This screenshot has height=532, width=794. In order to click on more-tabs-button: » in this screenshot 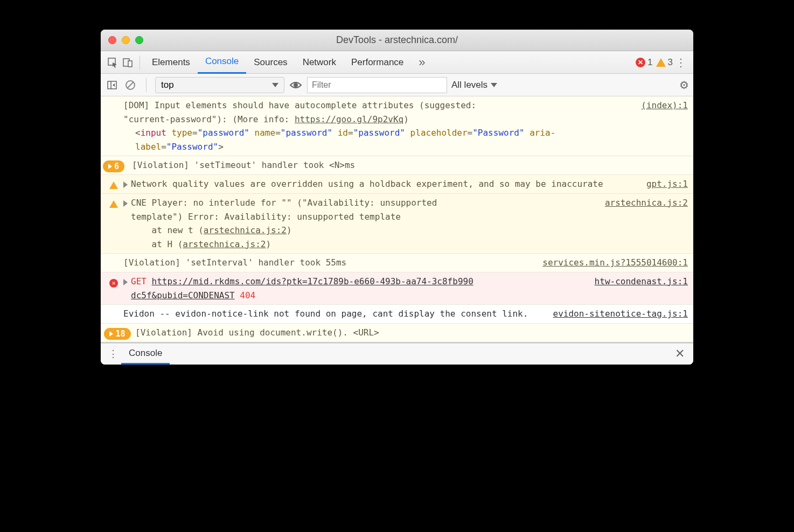, I will do `click(422, 62)`.